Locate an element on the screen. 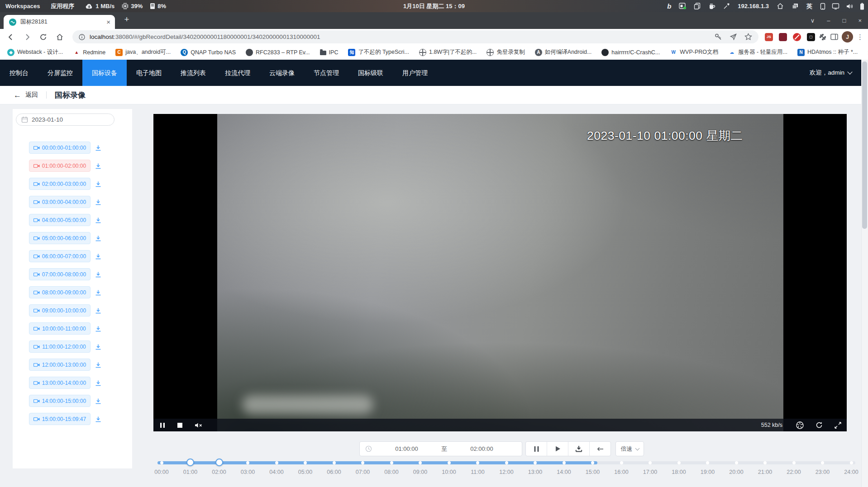 The width and height of the screenshot is (868, 487). range-end-time: 02:00:00 is located at coordinates (482, 449).